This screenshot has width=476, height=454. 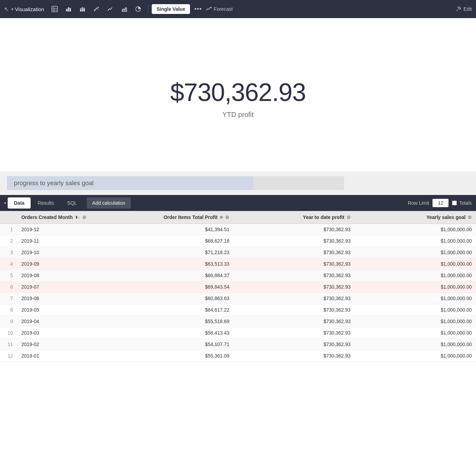 I want to click on cell-month: 2019-12, so click(x=65, y=230).